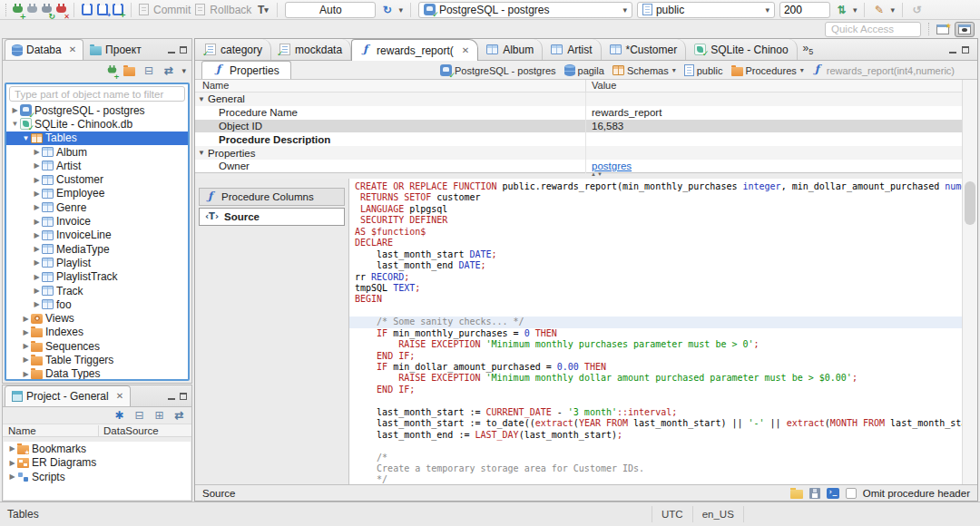  I want to click on rollback-icon, so click(200, 9).